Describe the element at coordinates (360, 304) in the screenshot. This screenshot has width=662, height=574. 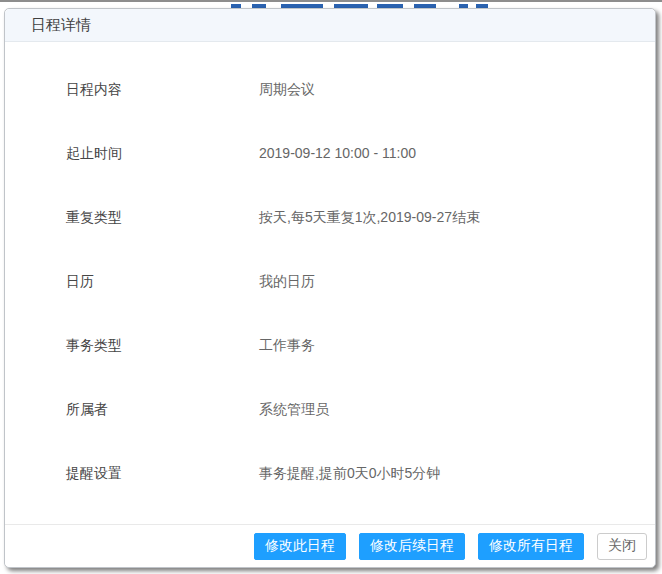
I see `field-row-calendar: 日历 我的日历` at that location.